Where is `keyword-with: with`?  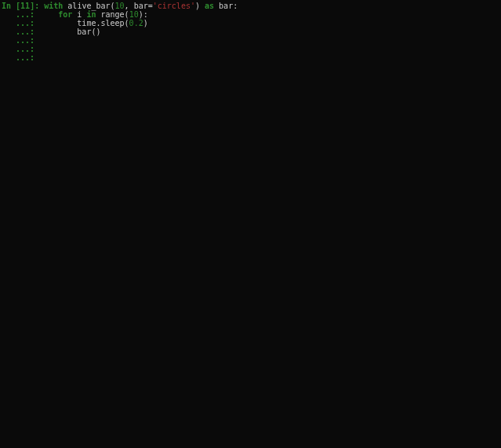 keyword-with: with is located at coordinates (53, 6).